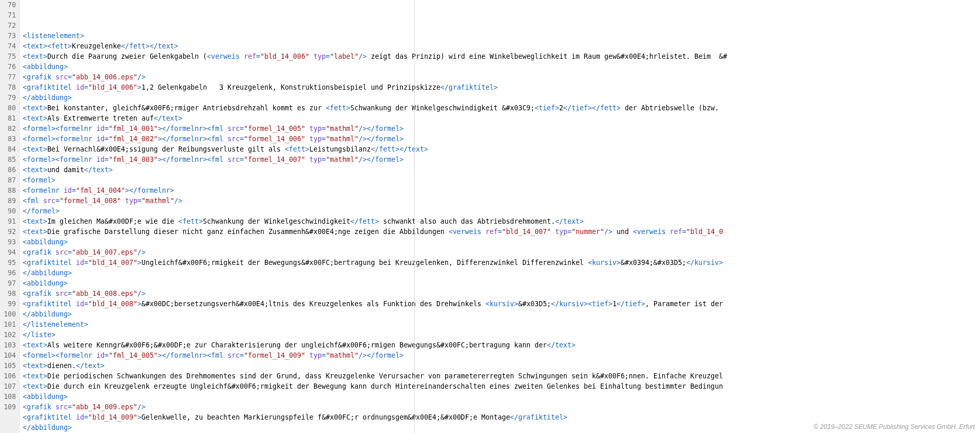 This screenshot has width=980, height=433. I want to click on line-number: 94, so click(8, 253).